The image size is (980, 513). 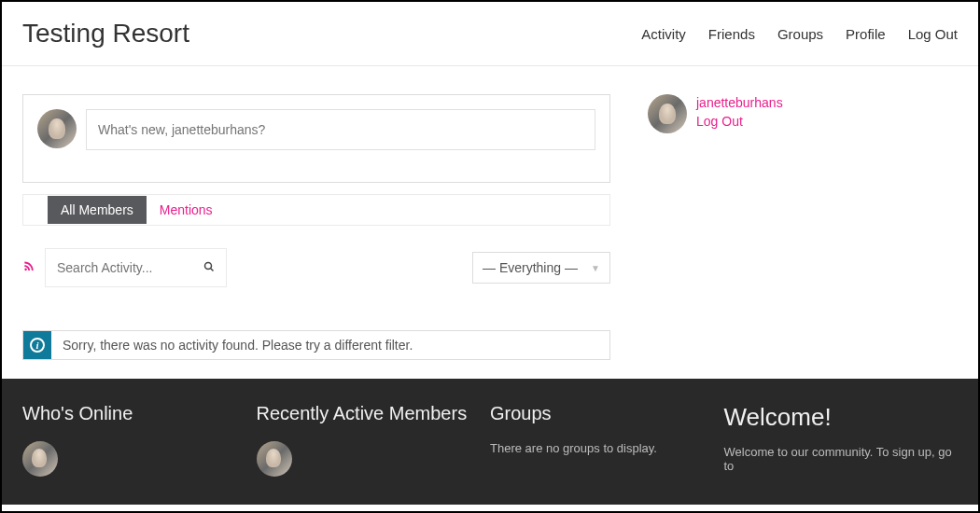 What do you see at coordinates (801, 34) in the screenshot?
I see `nav-groups: Groups` at bounding box center [801, 34].